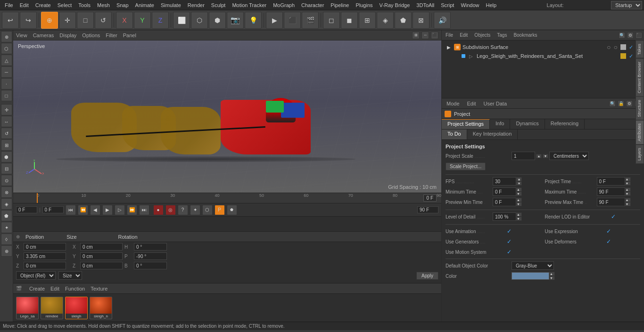 The height and width of the screenshot is (332, 644). What do you see at coordinates (124, 20) in the screenshot?
I see `axis-x: X` at bounding box center [124, 20].